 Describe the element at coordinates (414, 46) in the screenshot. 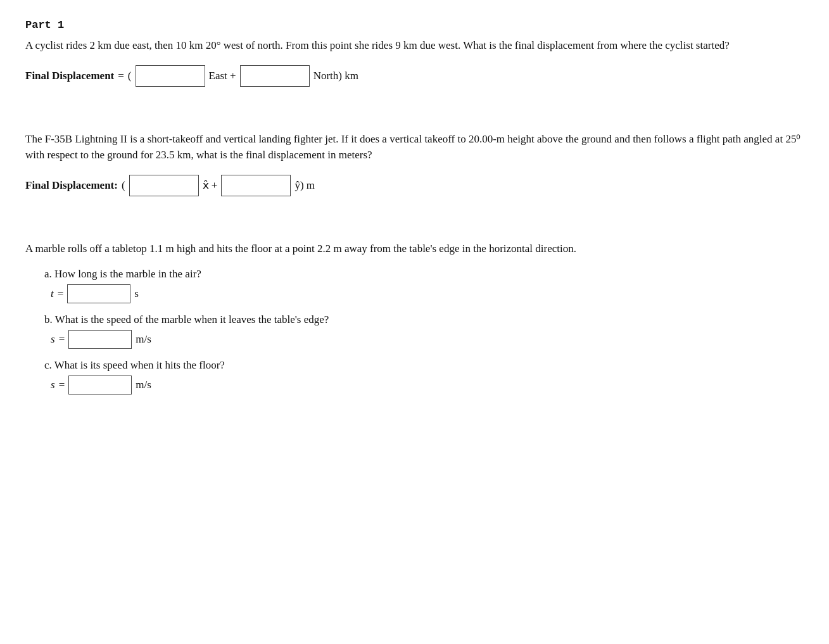

I see `part1-problem-text: A cyclist rides 2 km due east, then 10 k…` at that location.